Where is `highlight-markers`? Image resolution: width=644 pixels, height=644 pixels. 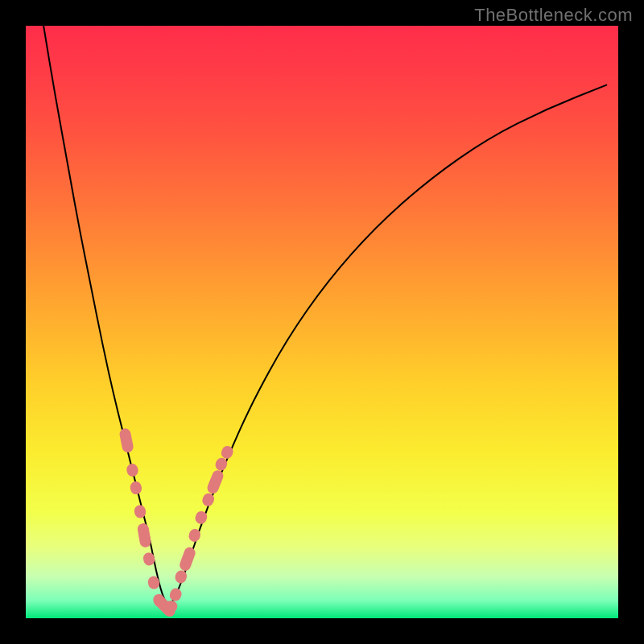 highlight-markers is located at coordinates (177, 523).